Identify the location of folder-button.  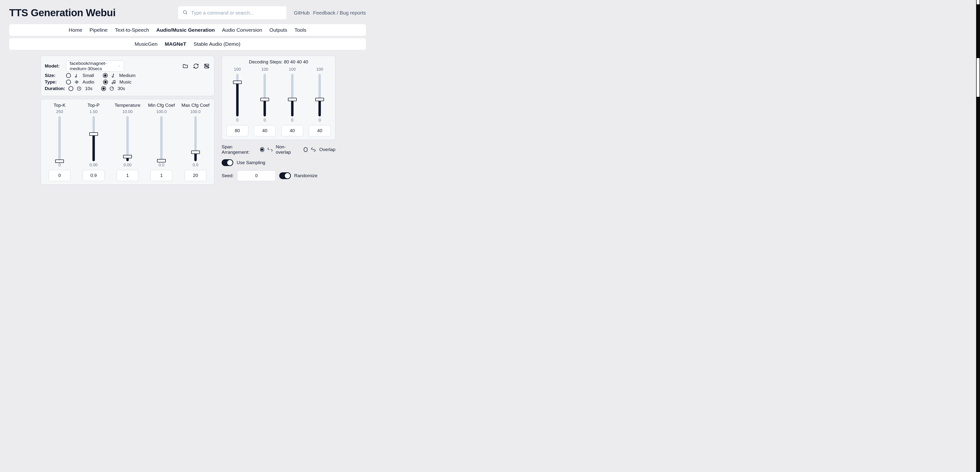
(186, 66).